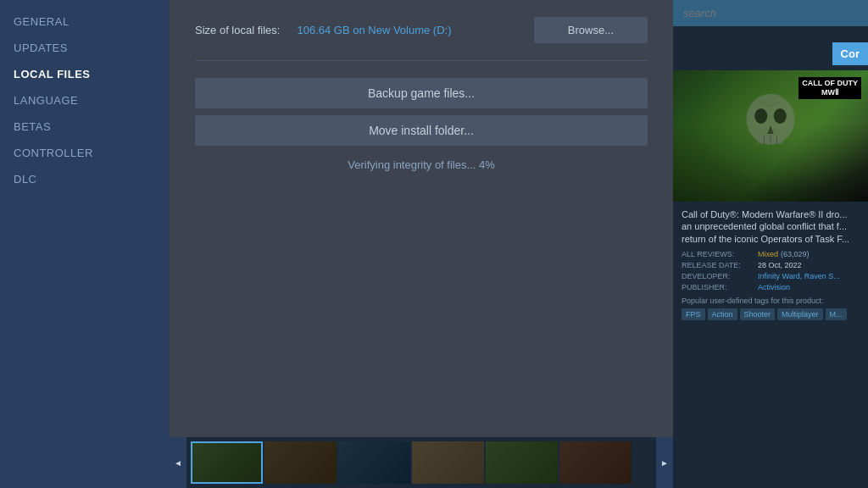  I want to click on verify-status-text: Verifying integrity of files... 4%, so click(421, 164).